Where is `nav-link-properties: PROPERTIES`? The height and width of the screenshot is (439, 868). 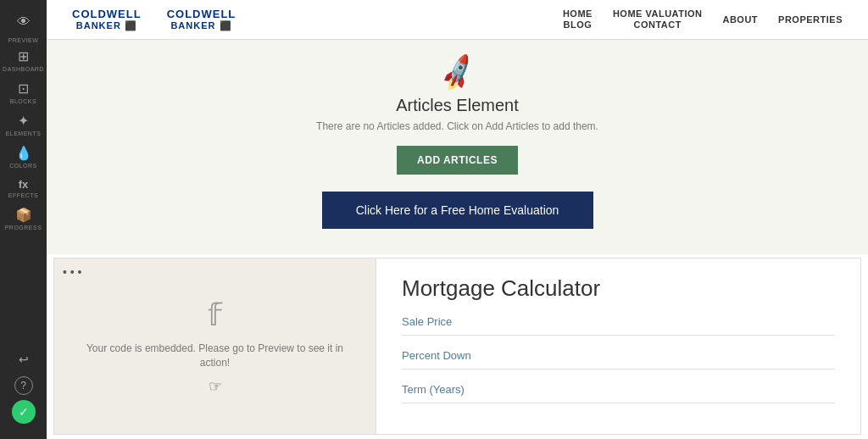
nav-link-properties: PROPERTIES is located at coordinates (810, 20).